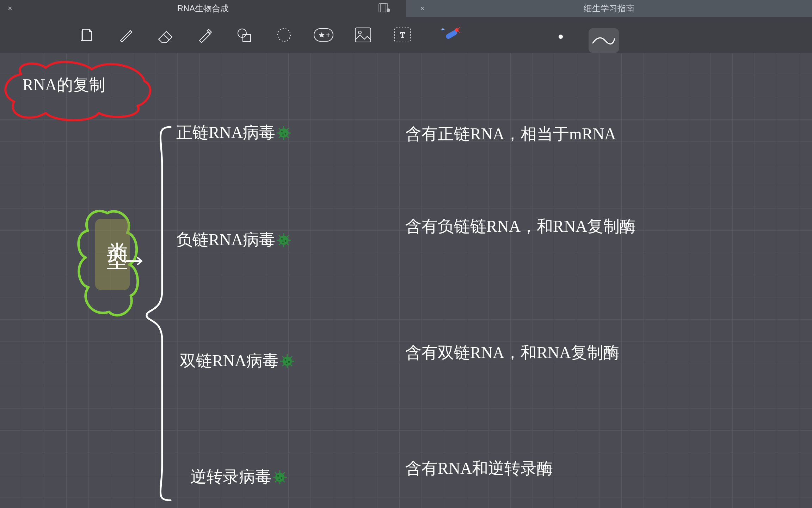 This screenshot has height=508, width=812. Describe the element at coordinates (284, 35) in the screenshot. I see `lasso-tool-icon` at that location.